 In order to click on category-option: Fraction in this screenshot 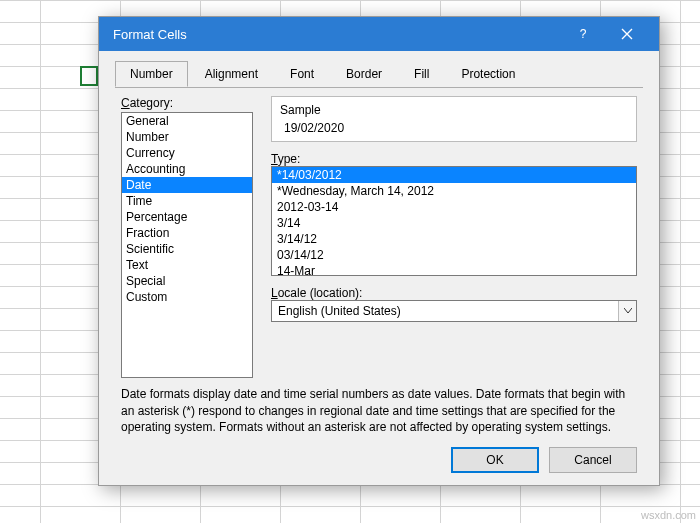, I will do `click(187, 233)`.